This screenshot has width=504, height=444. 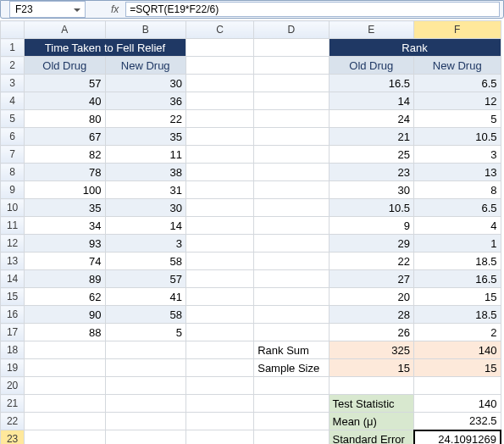 I want to click on cell: 25, so click(x=371, y=154).